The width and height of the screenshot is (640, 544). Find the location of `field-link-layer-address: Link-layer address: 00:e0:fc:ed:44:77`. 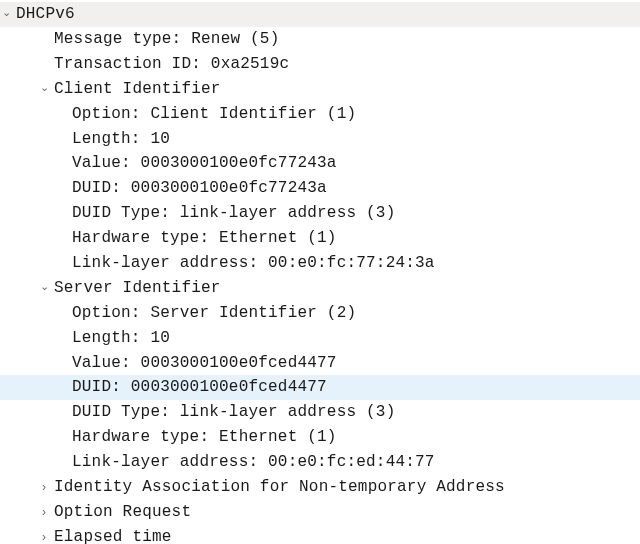

field-link-layer-address: Link-layer address: 00:e0:fc:ed:44:77 is located at coordinates (320, 462).